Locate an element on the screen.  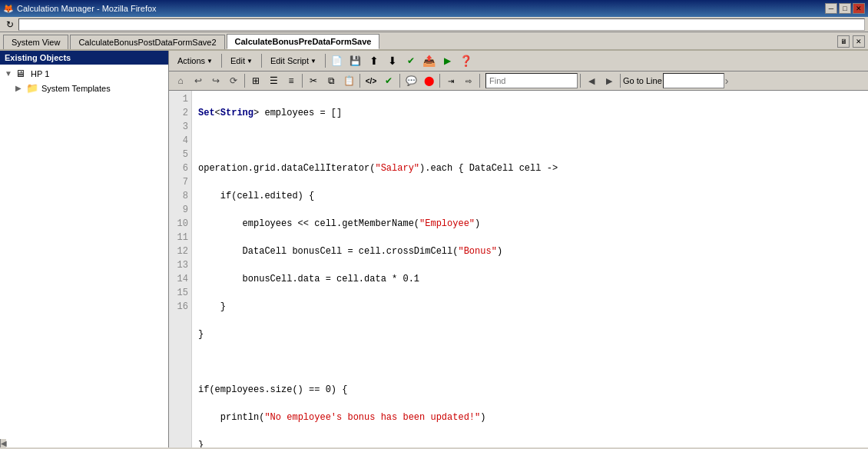
actions-arrow-icon: ▼ is located at coordinates (210, 62).